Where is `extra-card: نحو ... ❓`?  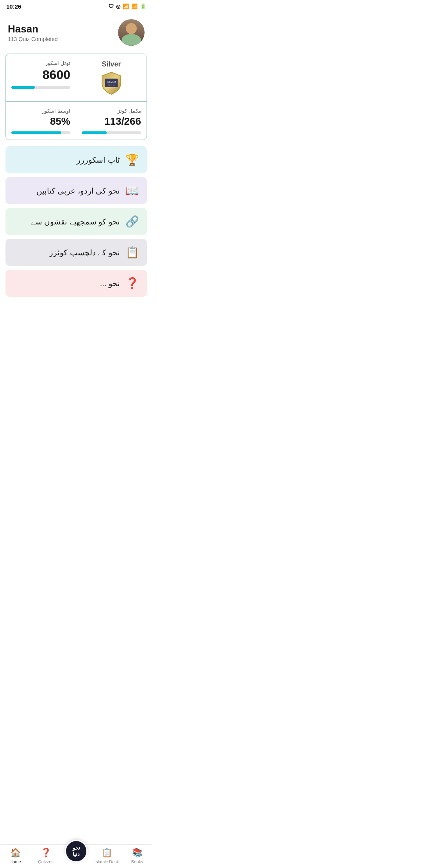 extra-card: نحو ... ❓ is located at coordinates (76, 283).